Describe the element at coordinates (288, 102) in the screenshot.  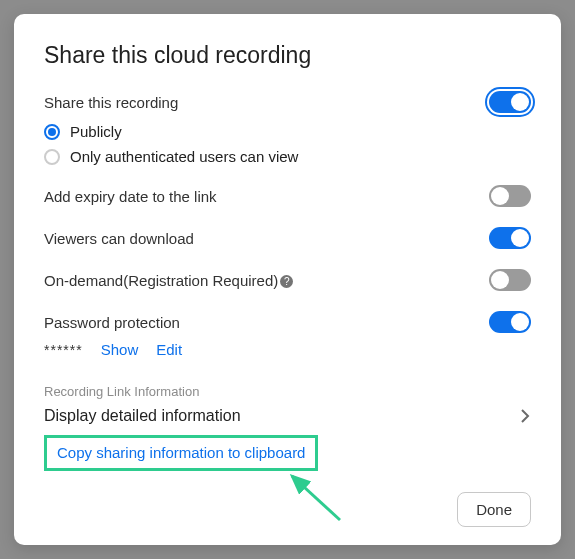
I see `share-recording-row: Share this recording` at that location.